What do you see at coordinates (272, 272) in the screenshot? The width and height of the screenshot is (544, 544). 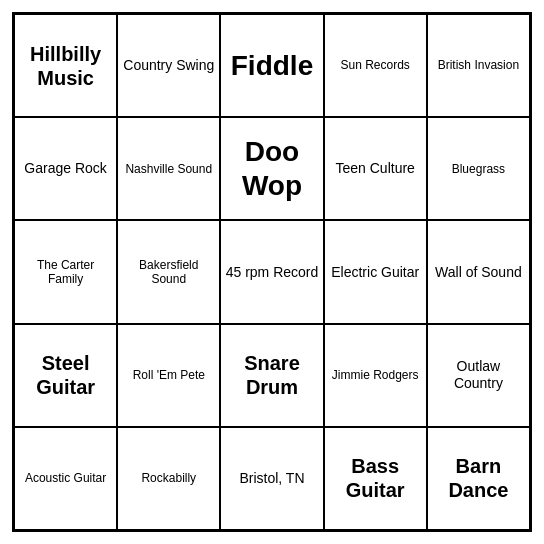 I see `cell-2-2: 45 rpm Record` at bounding box center [272, 272].